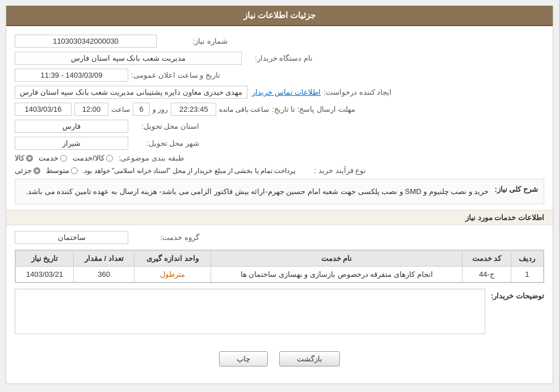 The width and height of the screenshot is (559, 392). Describe the element at coordinates (23, 170) in the screenshot. I see `process-jozii-label: جزئی` at that location.